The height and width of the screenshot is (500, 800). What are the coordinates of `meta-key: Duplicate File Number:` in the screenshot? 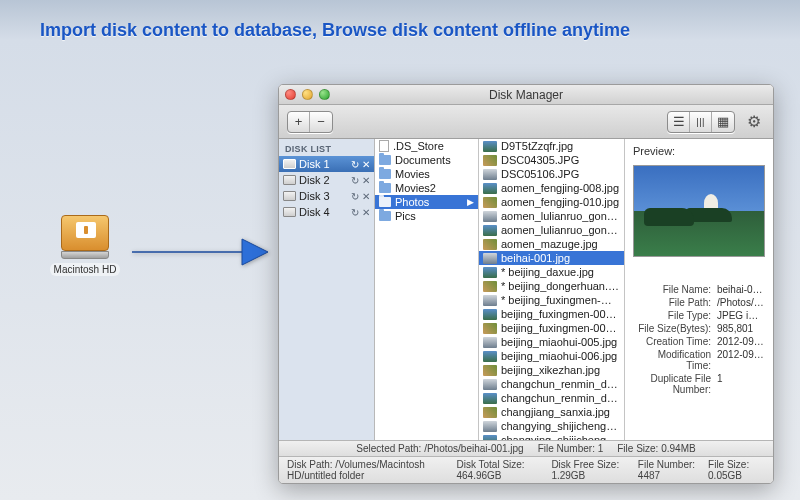 It's located at (675, 384).